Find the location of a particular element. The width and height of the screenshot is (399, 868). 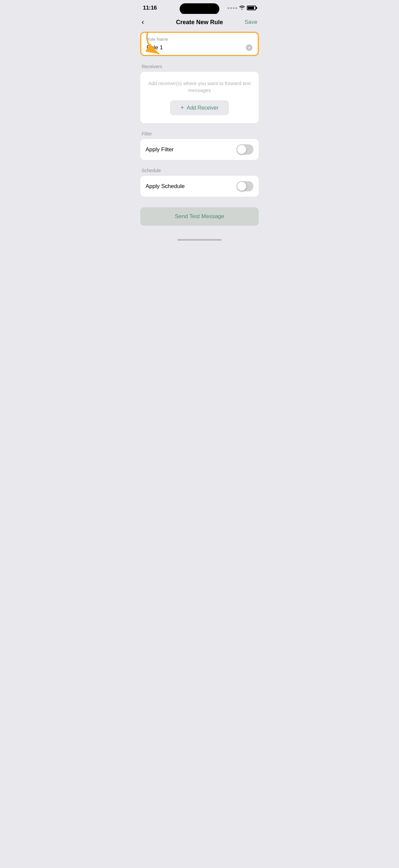

send-test-message-button: Send Test Message is located at coordinates (199, 216).